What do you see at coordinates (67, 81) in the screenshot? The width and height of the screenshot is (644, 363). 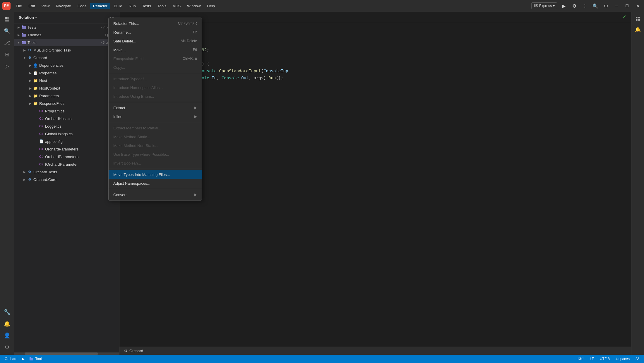 I see `tree-item-host: ▶ 📁 Host` at bounding box center [67, 81].